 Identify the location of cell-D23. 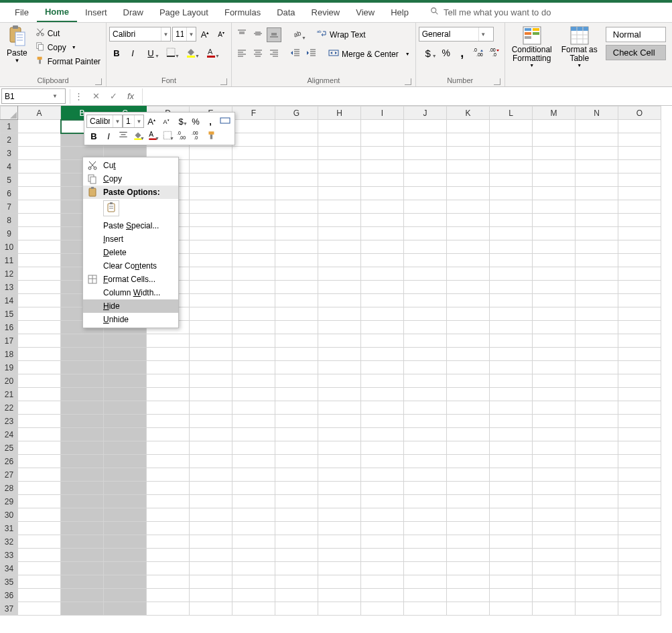
(168, 421).